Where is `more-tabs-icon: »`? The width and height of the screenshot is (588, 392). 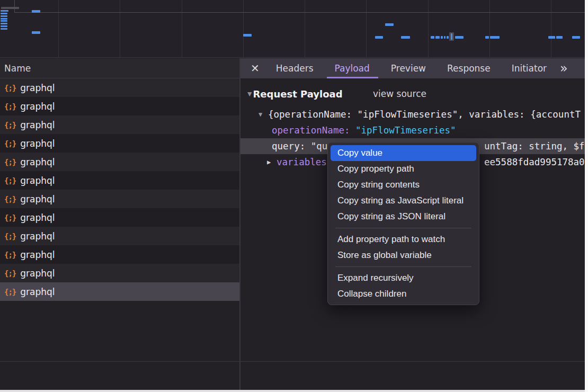
more-tabs-icon: » is located at coordinates (564, 68).